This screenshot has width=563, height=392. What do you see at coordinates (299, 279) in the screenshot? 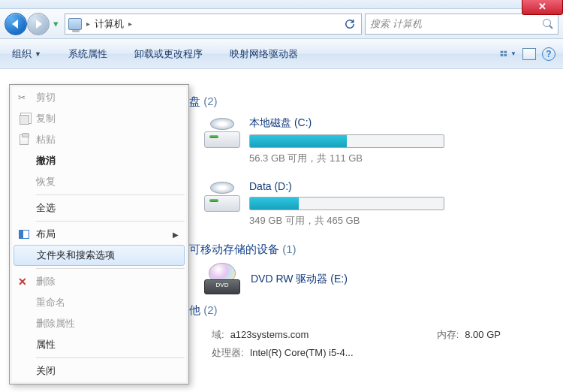
I see `drive-dvd-label: DVD RW 驱动器 (E:)` at bounding box center [299, 279].